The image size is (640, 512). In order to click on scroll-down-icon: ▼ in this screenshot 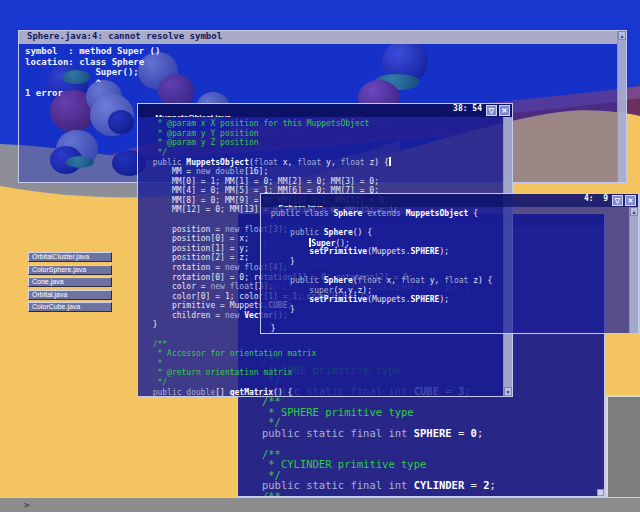, I will do `click(508, 392)`.